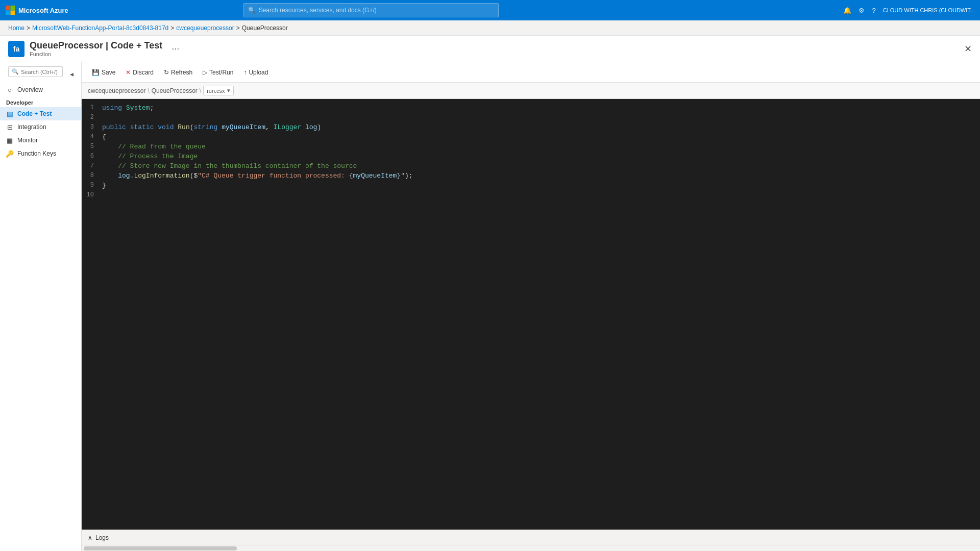 The height and width of the screenshot is (551, 980). I want to click on breadcrumb-function-app: MicrosoftWeb-FunctionApp-Portal-8c3d0843…, so click(100, 28).